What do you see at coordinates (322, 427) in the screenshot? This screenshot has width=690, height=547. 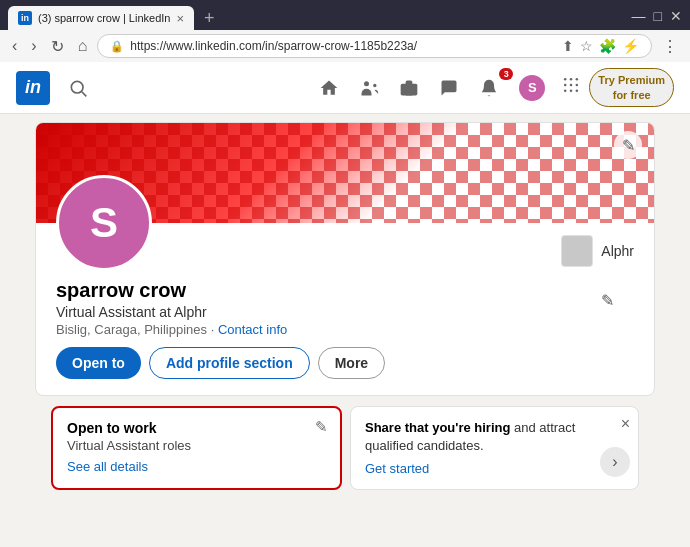 I see `open-to-work-edit-icon: ✎` at bounding box center [322, 427].